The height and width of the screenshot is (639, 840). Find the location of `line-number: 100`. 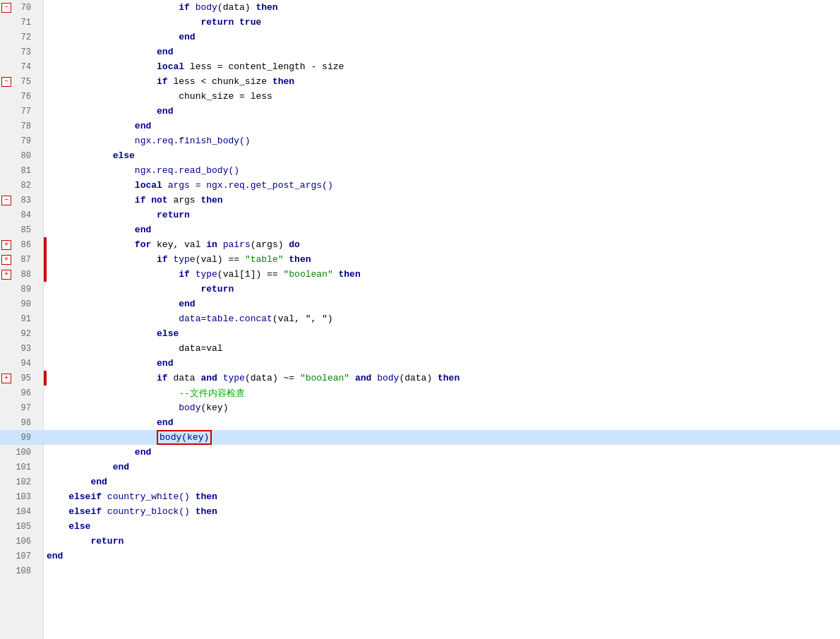

line-number: 100 is located at coordinates (23, 453).